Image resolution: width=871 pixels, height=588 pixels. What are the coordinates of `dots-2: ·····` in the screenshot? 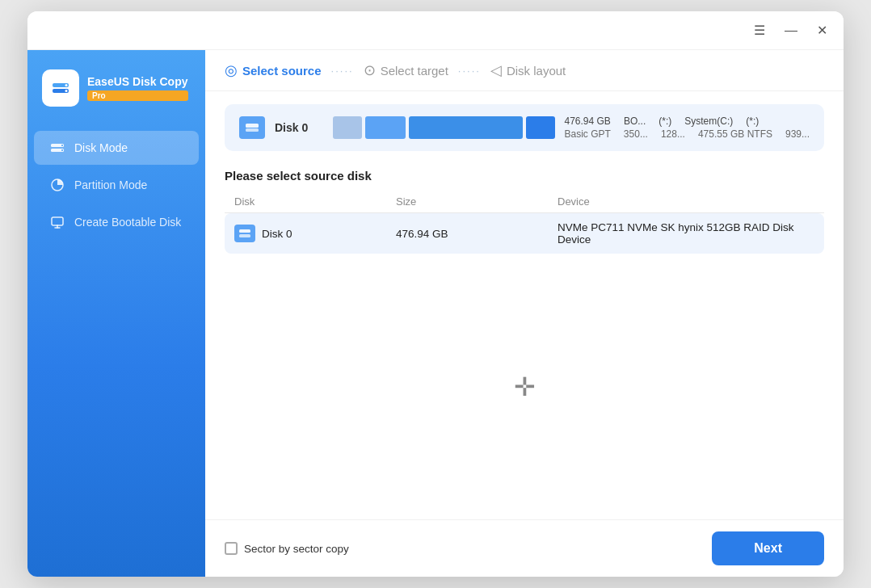 It's located at (469, 71).